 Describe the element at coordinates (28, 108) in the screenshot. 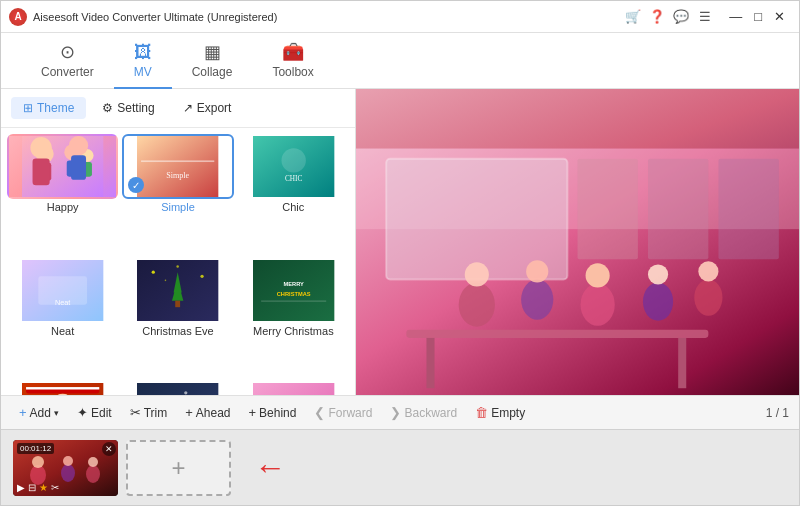

I see `theme-tab-icon: ⊞` at that location.